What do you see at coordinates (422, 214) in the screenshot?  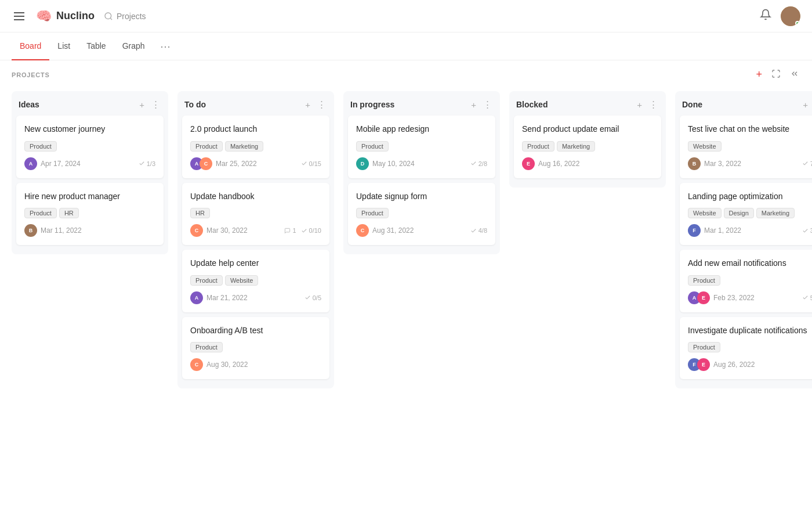 I see `card-card-8: Update signup form Product C Aug 31, 202…` at bounding box center [422, 214].